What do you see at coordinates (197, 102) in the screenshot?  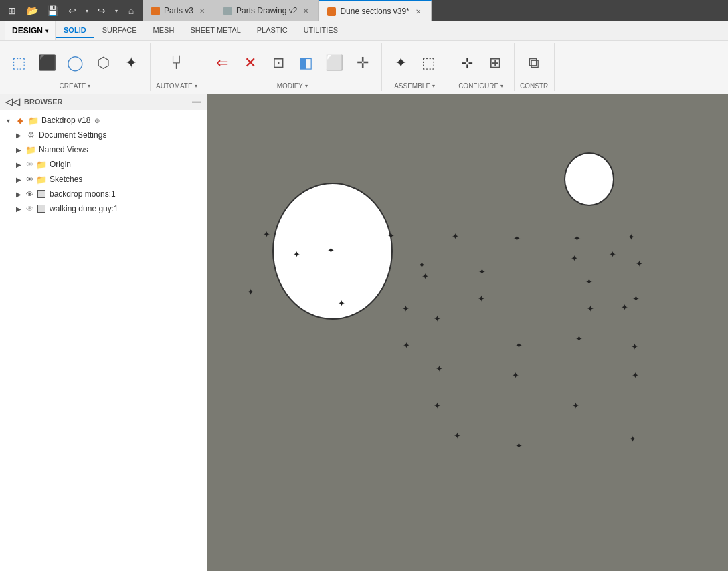 I see `sidebar-minimize-icon: —` at bounding box center [197, 102].